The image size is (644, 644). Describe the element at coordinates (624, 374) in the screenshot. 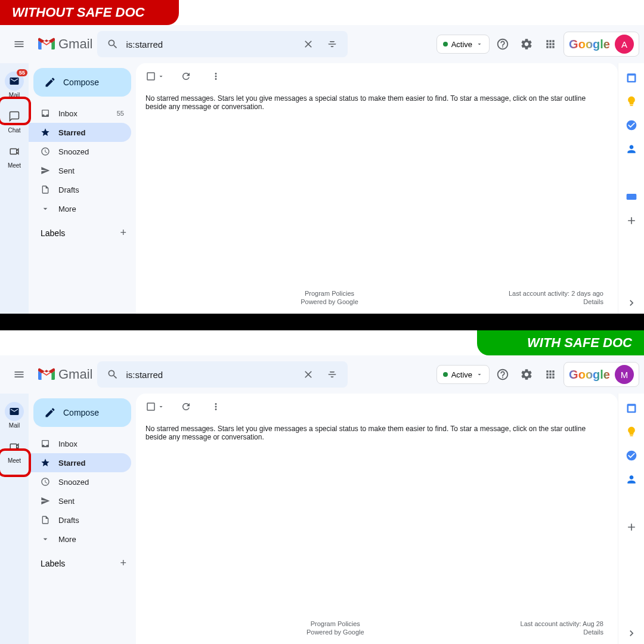

I see `avatar: M` at that location.